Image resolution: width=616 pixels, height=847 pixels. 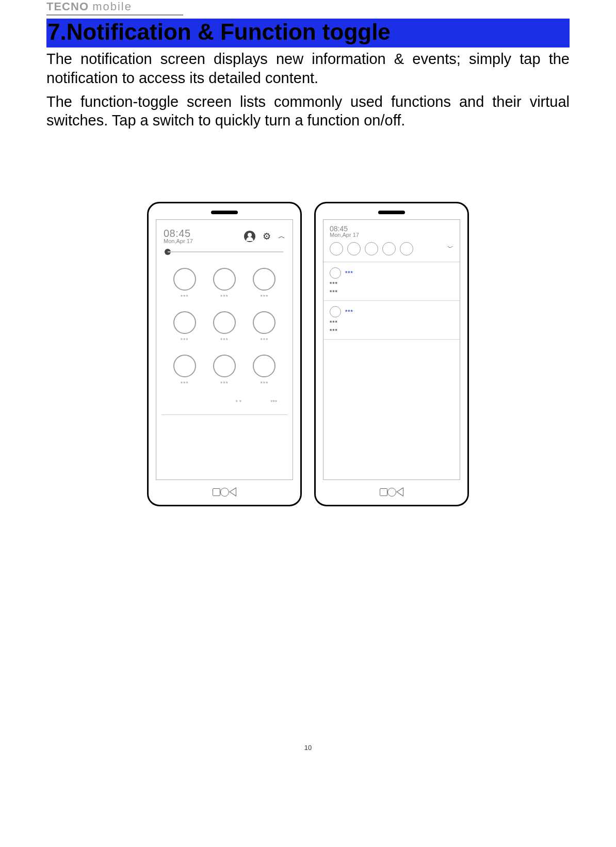 What do you see at coordinates (224, 328) in the screenshot?
I see `toggle-grid: ***************************` at bounding box center [224, 328].